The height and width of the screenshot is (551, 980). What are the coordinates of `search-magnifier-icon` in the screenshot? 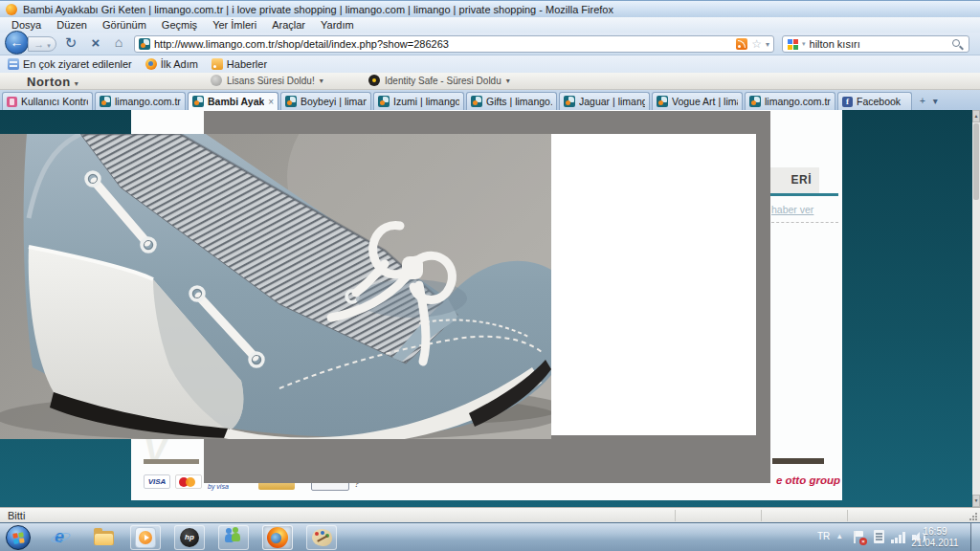 It's located at (957, 44).